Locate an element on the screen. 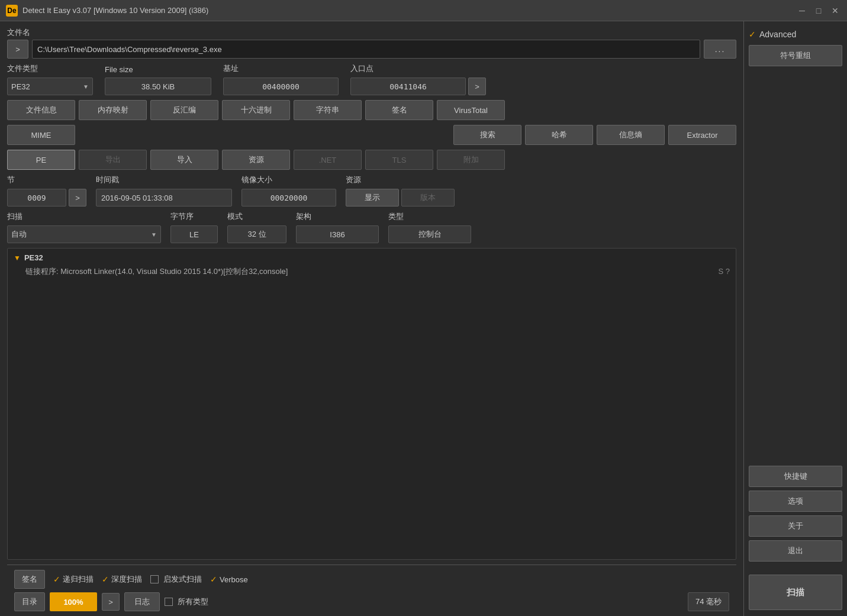 The height and width of the screenshot is (616, 847). entry-point-arrow-button: > is located at coordinates (477, 86).